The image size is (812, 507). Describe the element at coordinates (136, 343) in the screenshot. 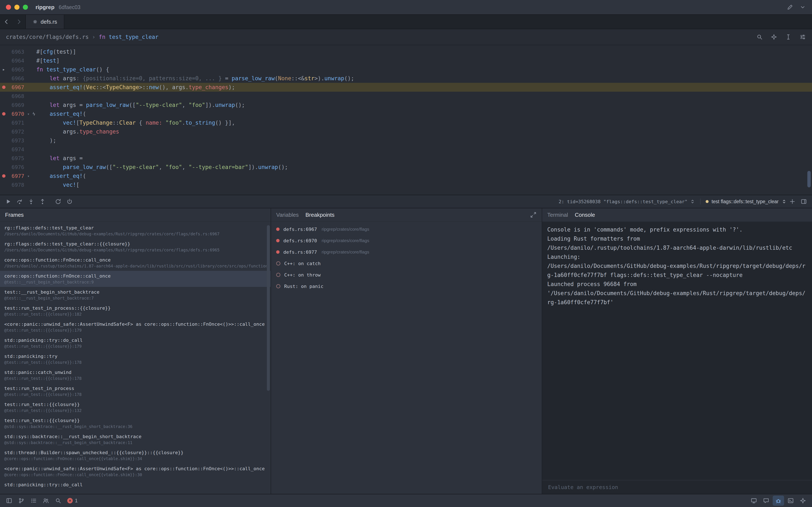

I see `frame-row: std::panicking::try::do_call@test::run_t…` at that location.